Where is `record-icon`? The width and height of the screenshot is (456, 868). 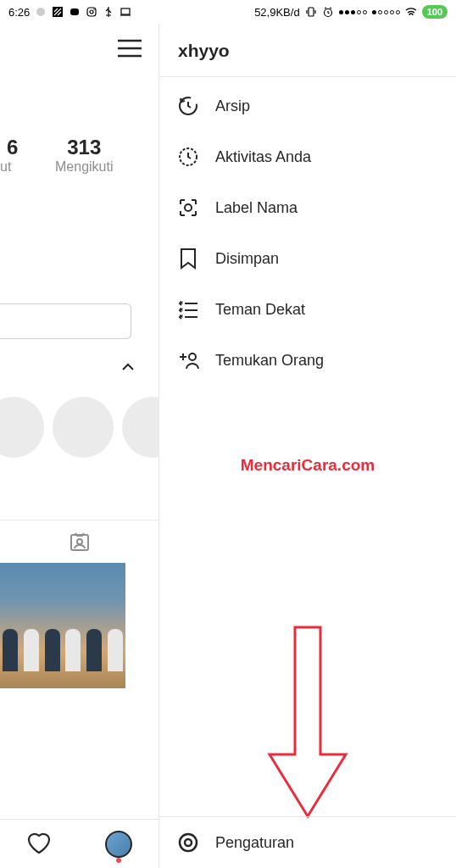 record-icon is located at coordinates (41, 12).